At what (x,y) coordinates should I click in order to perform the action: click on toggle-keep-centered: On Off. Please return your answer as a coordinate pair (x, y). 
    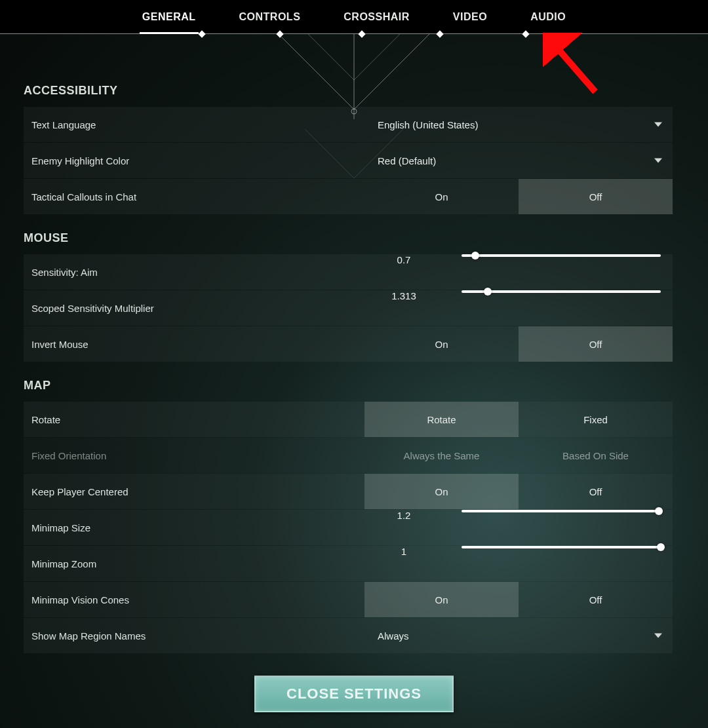
    Looking at the image, I should click on (519, 491).